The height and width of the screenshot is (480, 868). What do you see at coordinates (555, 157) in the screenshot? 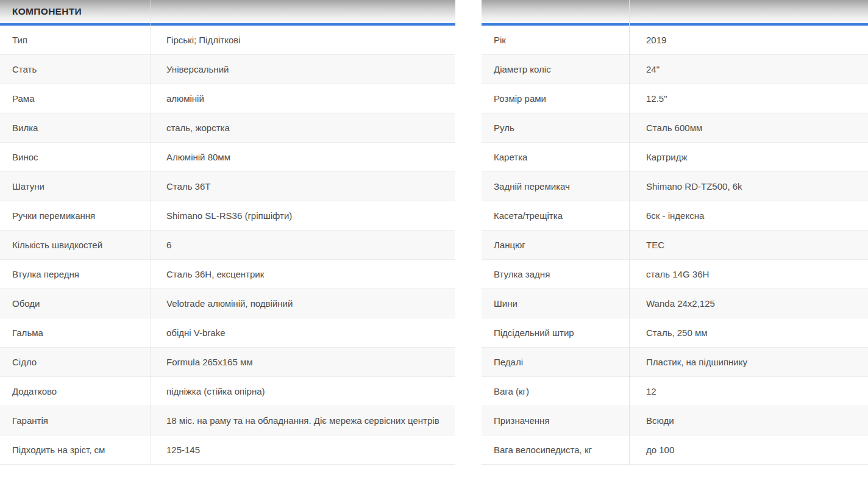
I see `spec-label: Каретка` at bounding box center [555, 157].